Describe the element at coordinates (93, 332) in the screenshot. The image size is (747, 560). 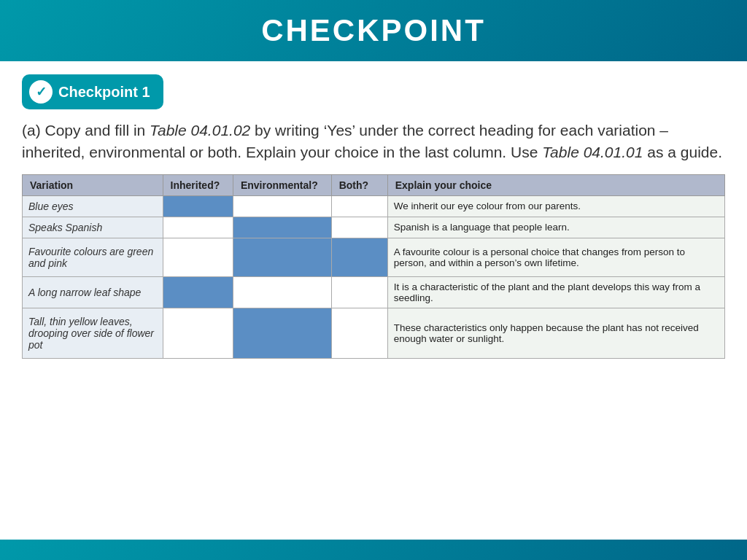
I see `variation-cell: Tall, thin yellow leaves, drooping over …` at that location.